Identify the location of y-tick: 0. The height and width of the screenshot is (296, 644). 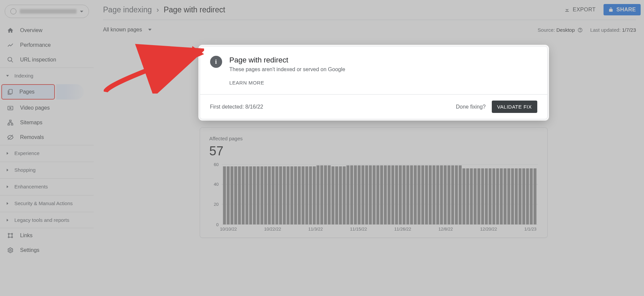
(215, 225).